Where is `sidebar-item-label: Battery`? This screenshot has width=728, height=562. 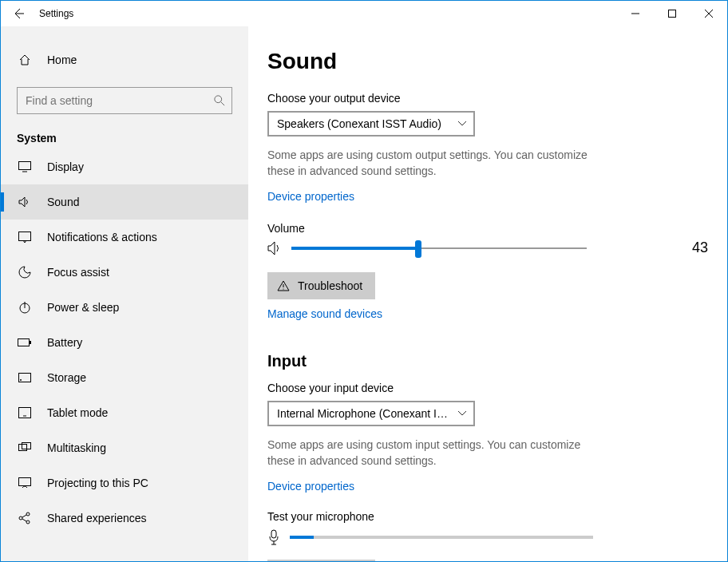
sidebar-item-label: Battery is located at coordinates (65, 342).